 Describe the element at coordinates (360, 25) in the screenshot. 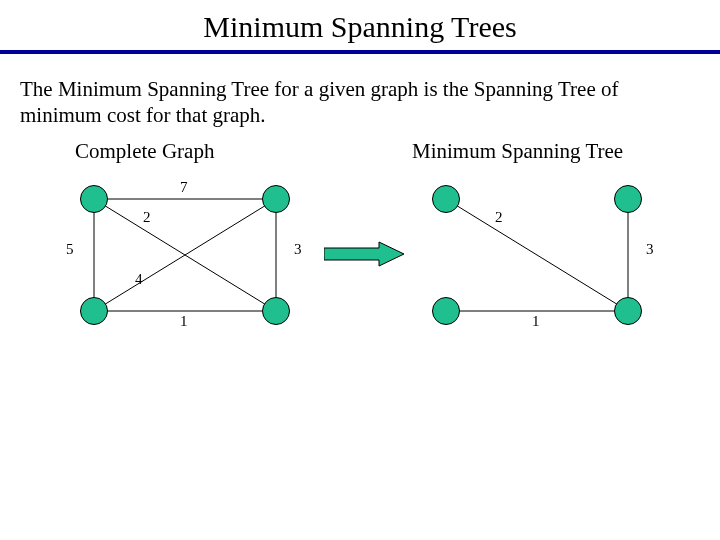

I see `page-title: Minimum Spanning Trees` at that location.